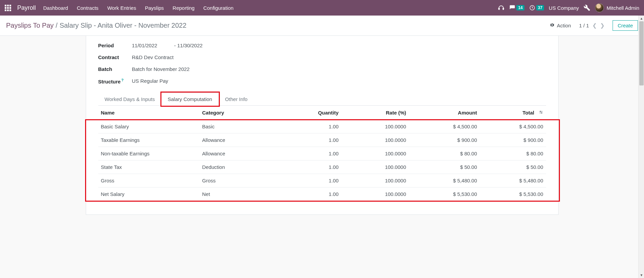 This screenshot has height=278, width=644. Describe the element at coordinates (322, 127) in the screenshot. I see `table-row: Basic SalaryBasic1.00100.0000$ 4,500.00$…` at that location.